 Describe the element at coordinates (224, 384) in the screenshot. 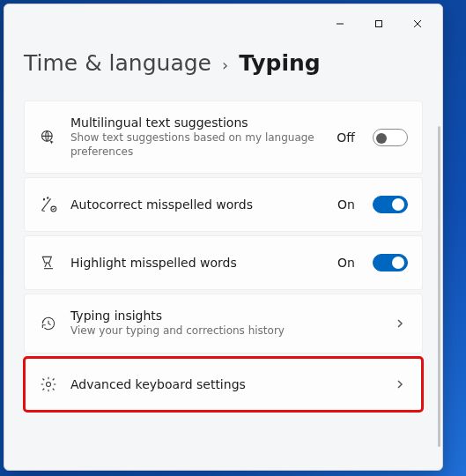

I see `setting-row-advanced-keyboard: Advanced keyboard settings` at that location.